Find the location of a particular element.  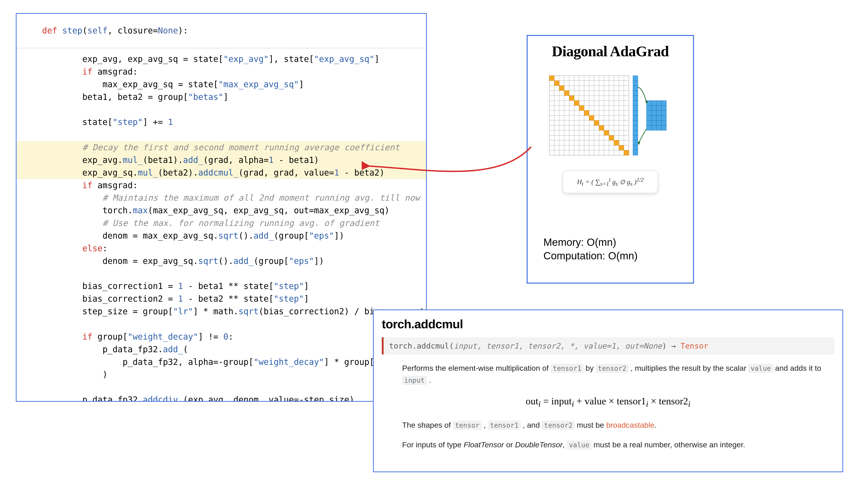

code-line: p_data_fp32.addcdiv_(exp_avg, denom, val… is located at coordinates (221, 398).